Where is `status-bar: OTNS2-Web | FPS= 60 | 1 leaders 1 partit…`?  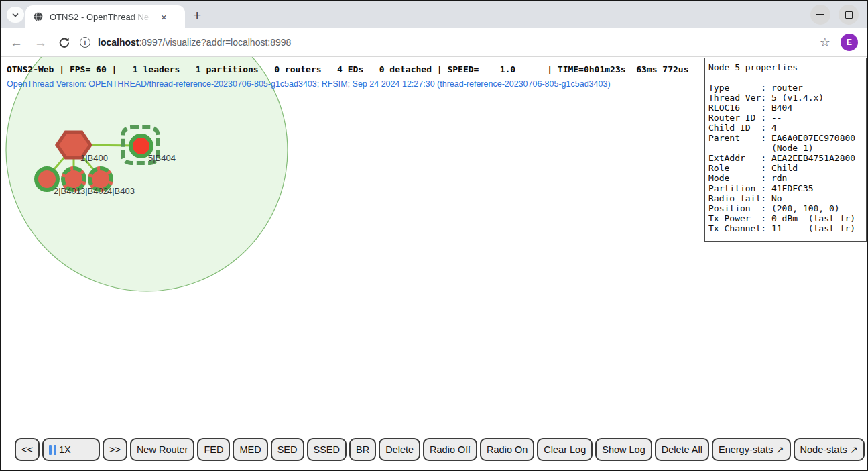
status-bar: OTNS2-Web | FPS= 60 | 1 leaders 1 partit… is located at coordinates (347, 70).